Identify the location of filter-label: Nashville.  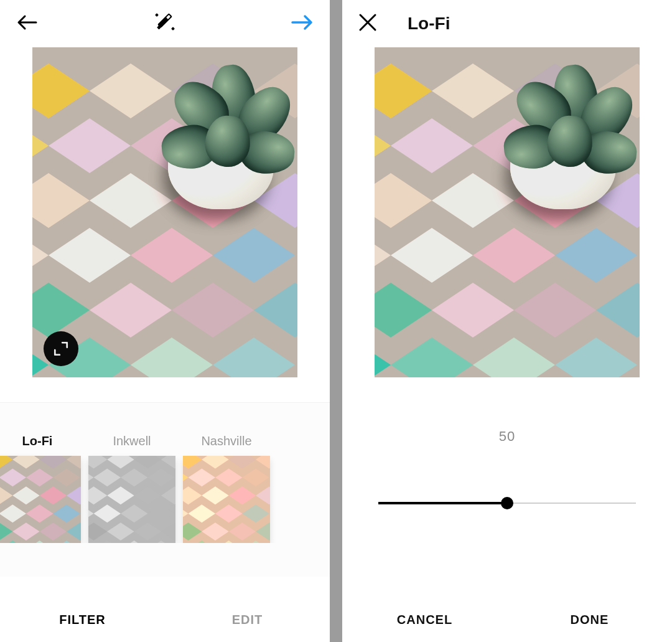
(226, 441).